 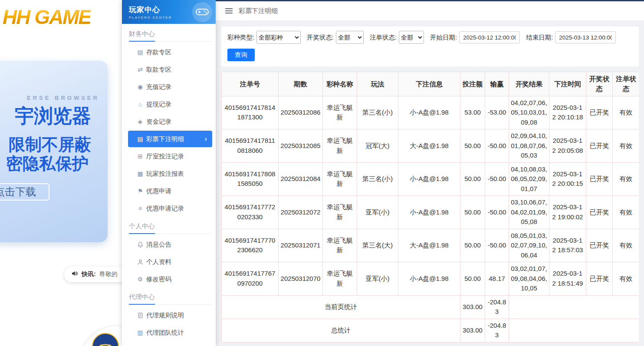 I want to click on section-title: 个人中心, so click(x=169, y=224).